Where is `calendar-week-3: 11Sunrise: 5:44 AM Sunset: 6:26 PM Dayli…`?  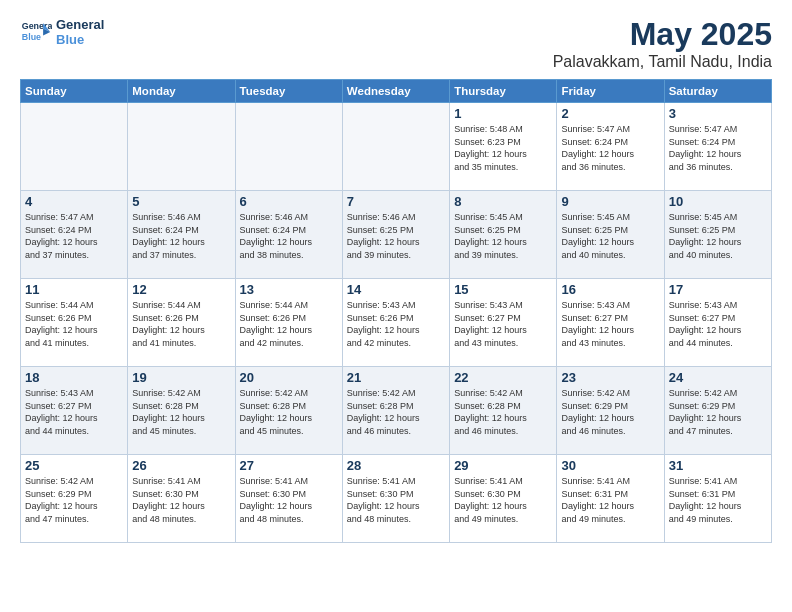 calendar-week-3: 11Sunrise: 5:44 AM Sunset: 6:26 PM Dayli… is located at coordinates (396, 323).